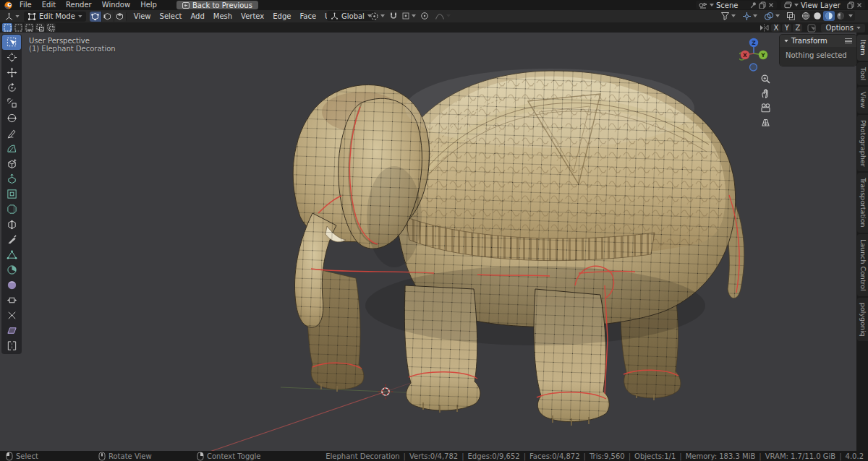 Image resolution: width=868 pixels, height=461 pixels. What do you see at coordinates (765, 108) in the screenshot?
I see `camera-view-button` at bounding box center [765, 108].